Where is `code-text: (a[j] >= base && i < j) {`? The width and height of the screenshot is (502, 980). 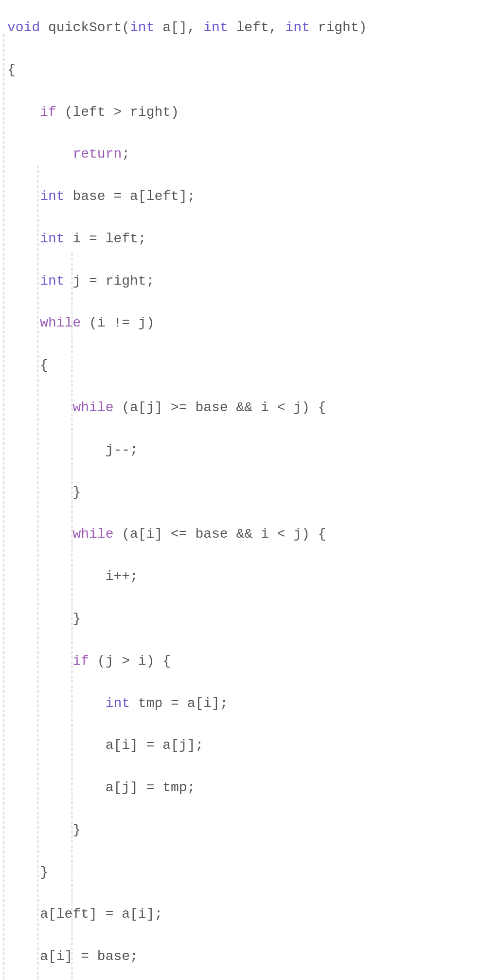
code-text: (a[j] >= base && i < j) { is located at coordinates (220, 408).